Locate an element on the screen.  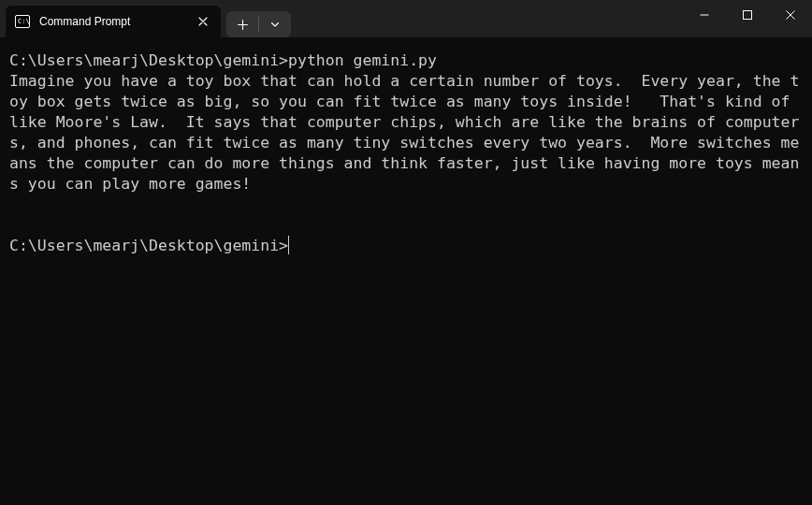
command-text: python gemini.py is located at coordinates (363, 60).